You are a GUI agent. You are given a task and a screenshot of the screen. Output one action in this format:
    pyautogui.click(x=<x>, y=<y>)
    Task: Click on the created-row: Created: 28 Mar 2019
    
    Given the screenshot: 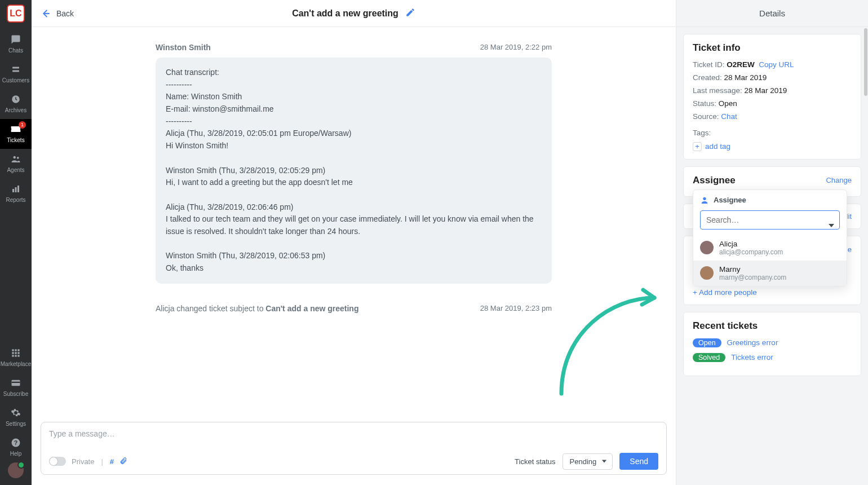 What is the action you would take?
    pyautogui.click(x=772, y=78)
    